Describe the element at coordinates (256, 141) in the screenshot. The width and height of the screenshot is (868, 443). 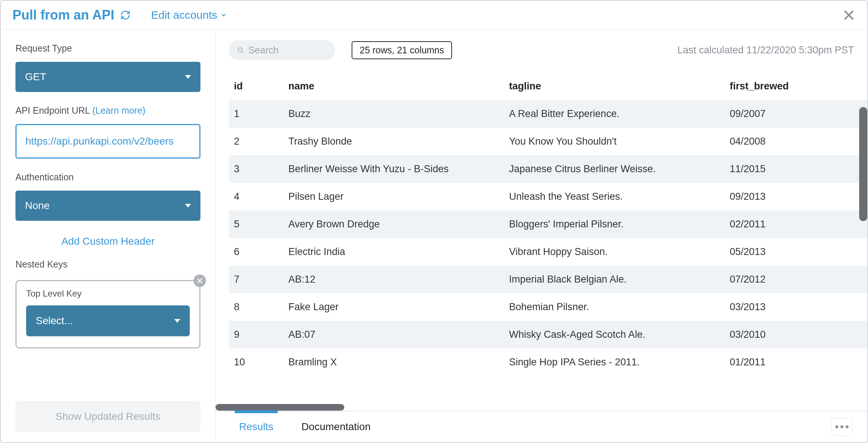
I see `cell-id: 2` at that location.